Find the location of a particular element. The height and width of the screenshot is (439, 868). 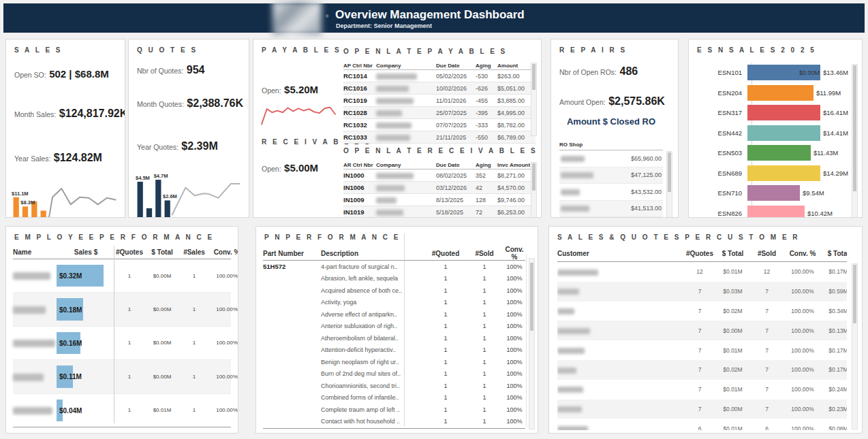

employee-name-blur is located at coordinates (35, 410).